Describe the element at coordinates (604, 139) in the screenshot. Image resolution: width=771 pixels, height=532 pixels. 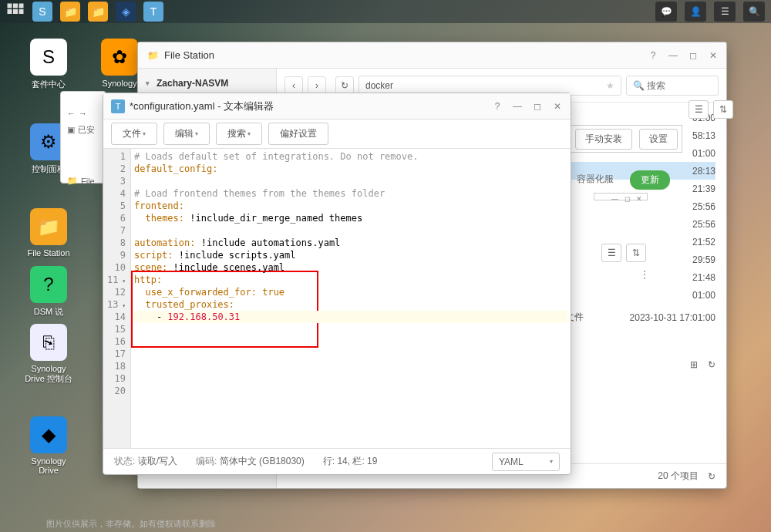
I see `manual-install-button: 手动安装` at that location.